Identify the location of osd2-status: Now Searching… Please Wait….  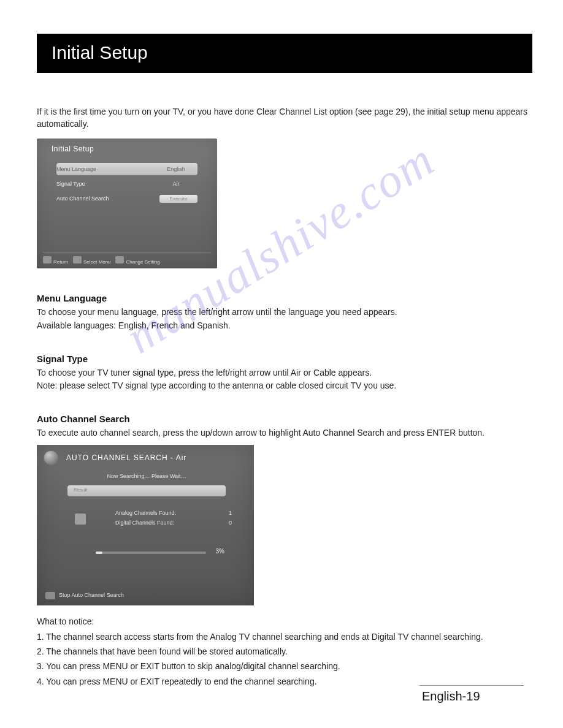
(147, 476).